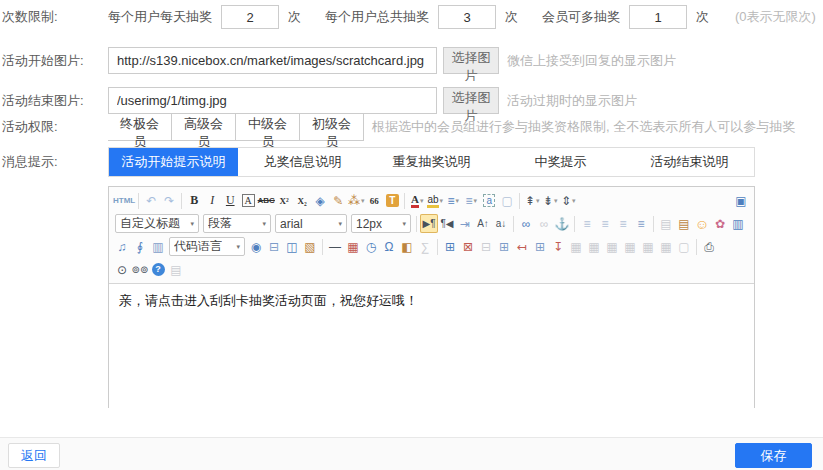  What do you see at coordinates (158, 246) in the screenshot?
I see `insert-page-icon: ▥` at bounding box center [158, 246].